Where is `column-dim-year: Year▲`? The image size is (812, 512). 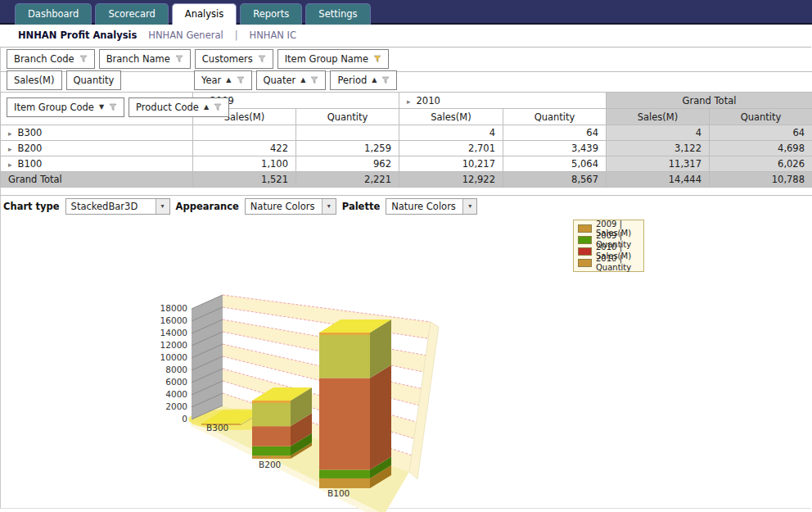 column-dim-year: Year▲ is located at coordinates (223, 80).